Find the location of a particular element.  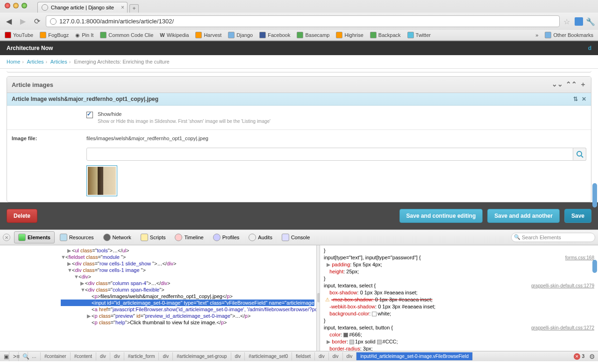

wrench-icon: 🔧 is located at coordinates (590, 21).